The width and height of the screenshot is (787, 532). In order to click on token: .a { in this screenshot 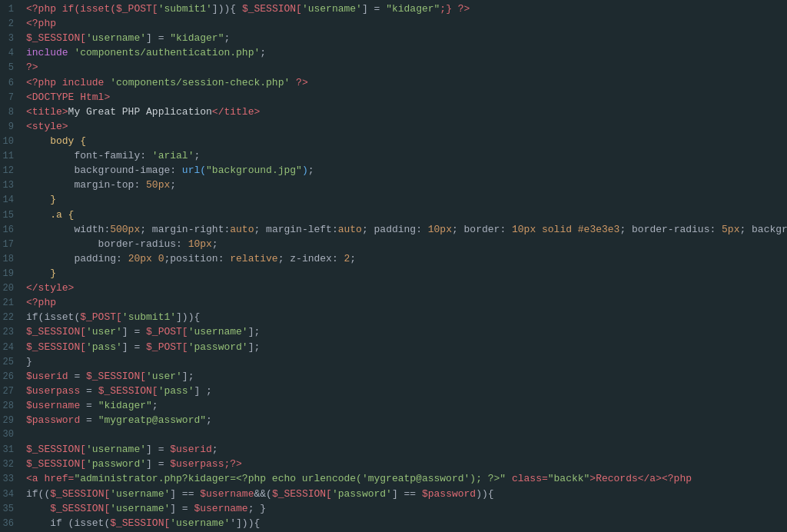, I will do `click(50, 215)`.